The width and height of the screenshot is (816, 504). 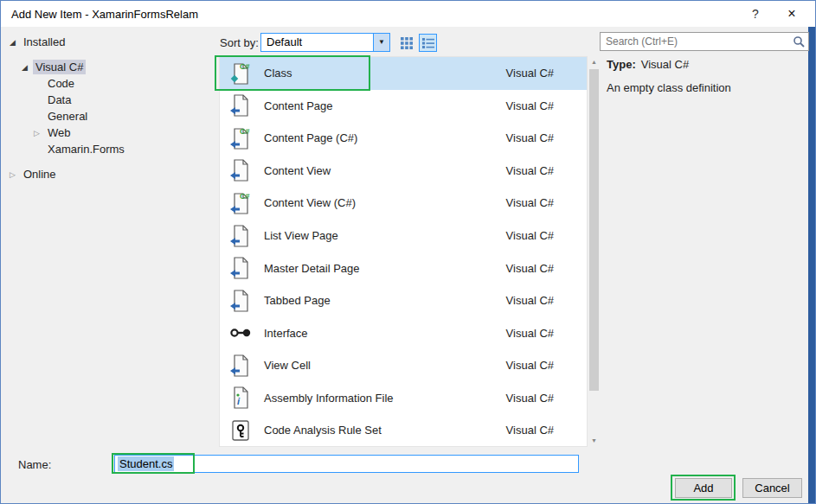 I want to click on close-button: ×, so click(x=792, y=14).